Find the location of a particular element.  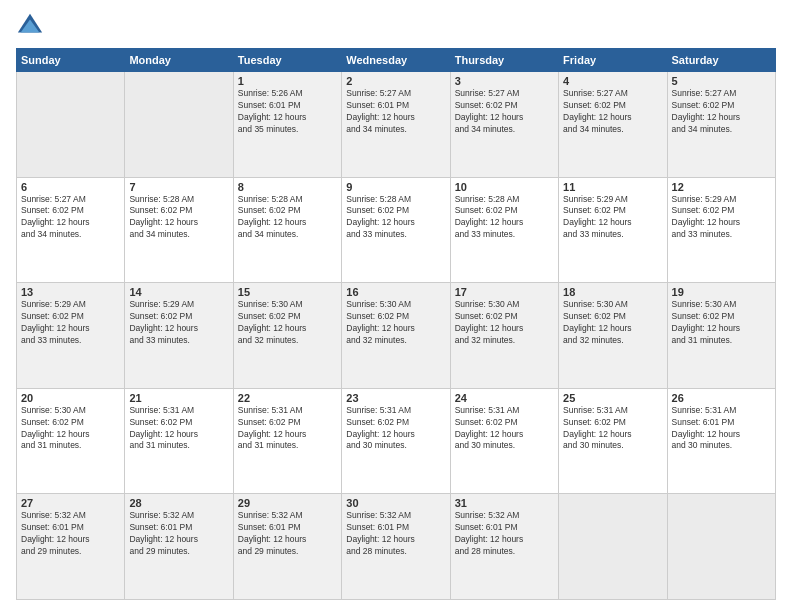

day-number: 31 is located at coordinates (504, 503).